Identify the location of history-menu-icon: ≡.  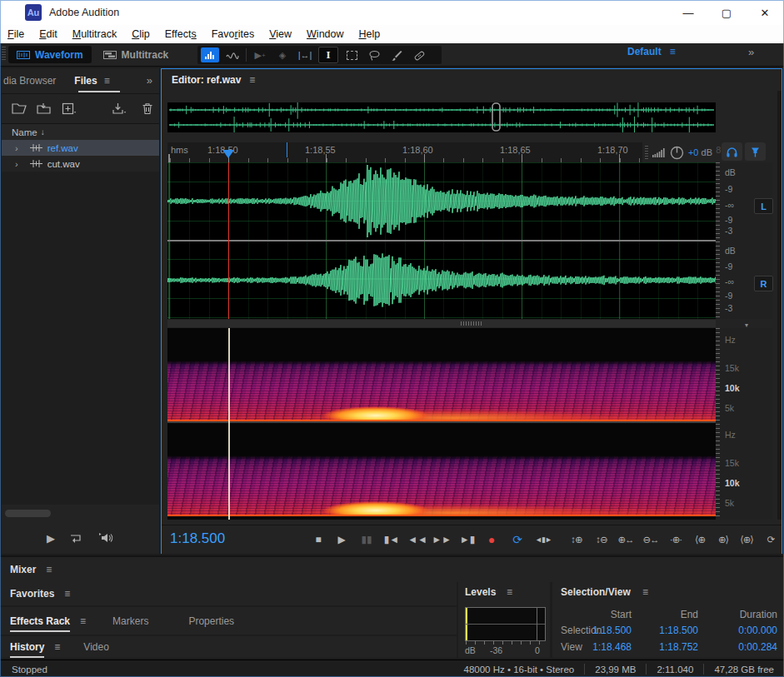
(57, 647).